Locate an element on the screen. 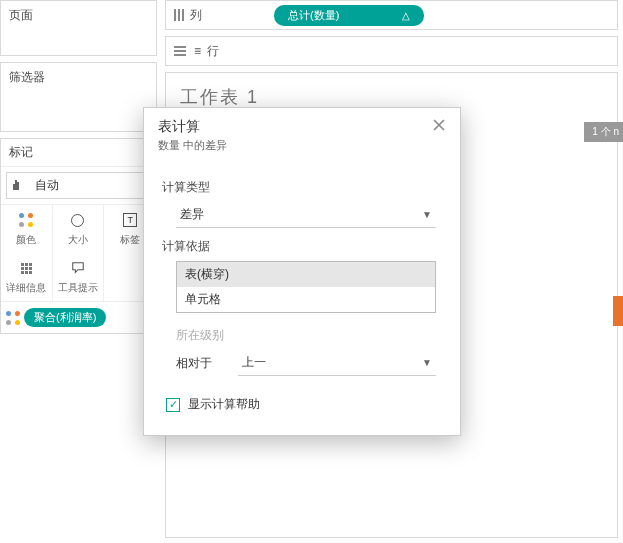  tooltip-icon is located at coordinates (78, 268).